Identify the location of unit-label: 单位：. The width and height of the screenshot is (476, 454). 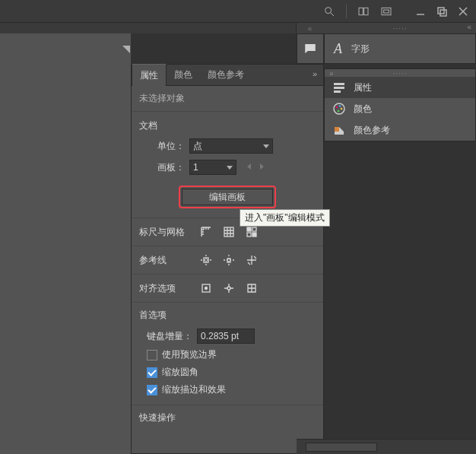
(162, 146).